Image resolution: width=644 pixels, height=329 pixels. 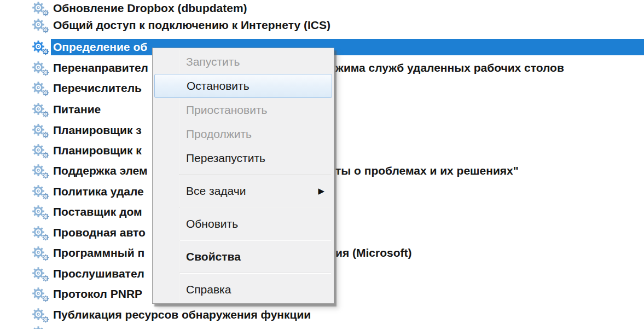 I want to click on service-name: Поддержка элем, so click(x=101, y=171).